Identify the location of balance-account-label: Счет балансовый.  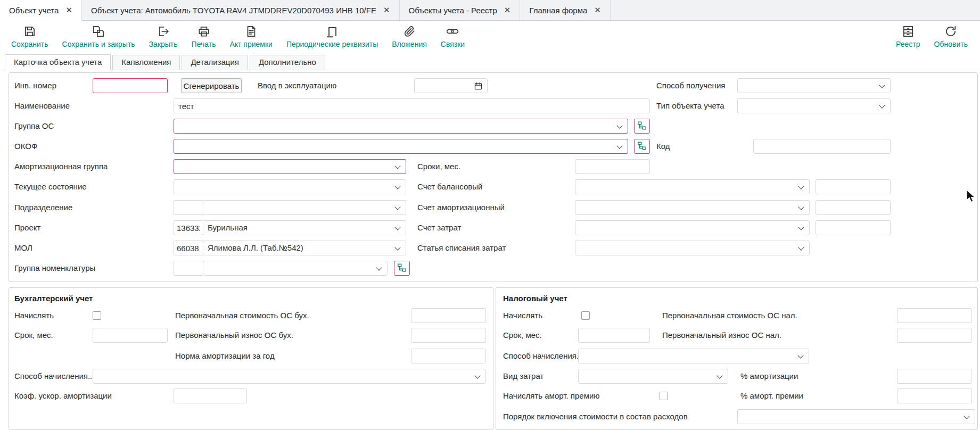
(450, 187).